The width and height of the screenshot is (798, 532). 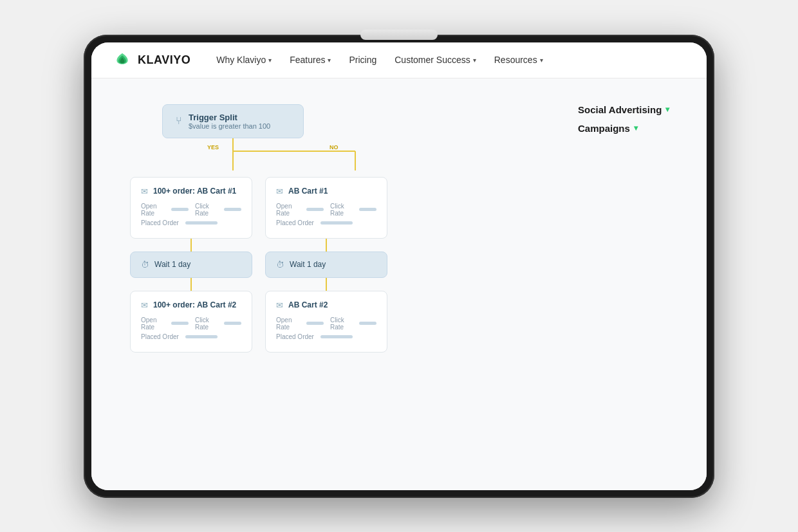 What do you see at coordinates (334, 147) in the screenshot?
I see `svg-text: NO` at bounding box center [334, 147].